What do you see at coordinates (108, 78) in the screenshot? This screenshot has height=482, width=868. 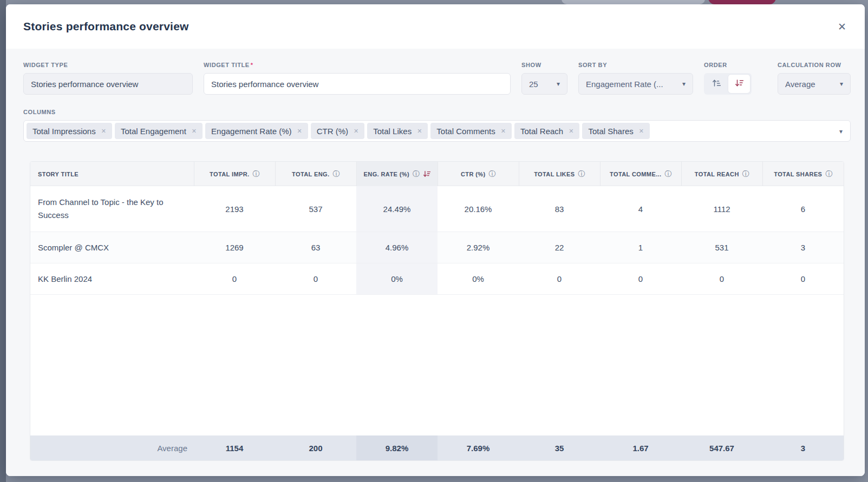 I see `widget-type-field: WIDGET TYPE` at bounding box center [108, 78].